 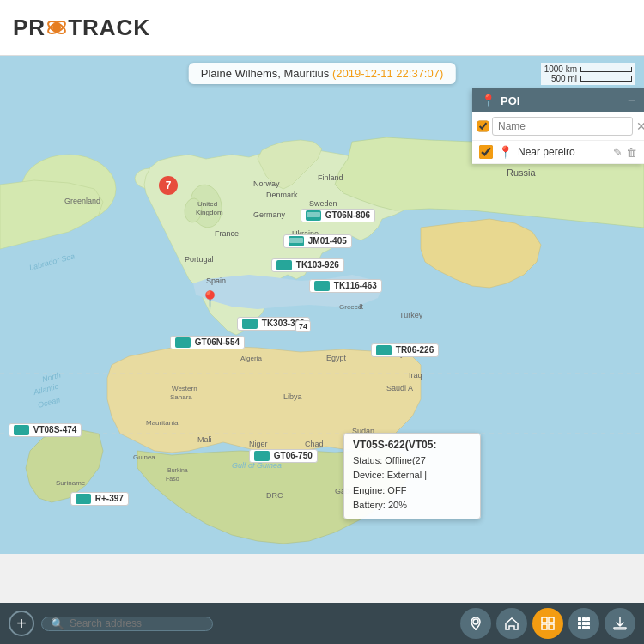 What do you see at coordinates (618, 153) in the screenshot?
I see `poi-edit-button: ✎` at bounding box center [618, 153].